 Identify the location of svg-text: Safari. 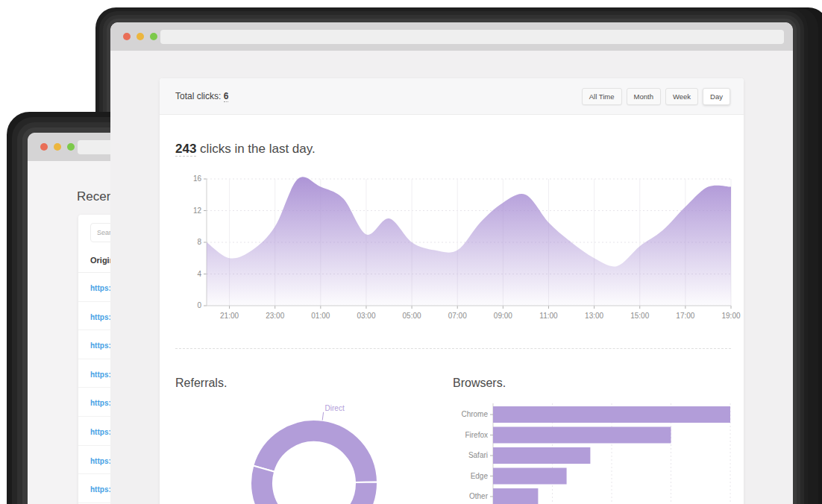
(478, 455).